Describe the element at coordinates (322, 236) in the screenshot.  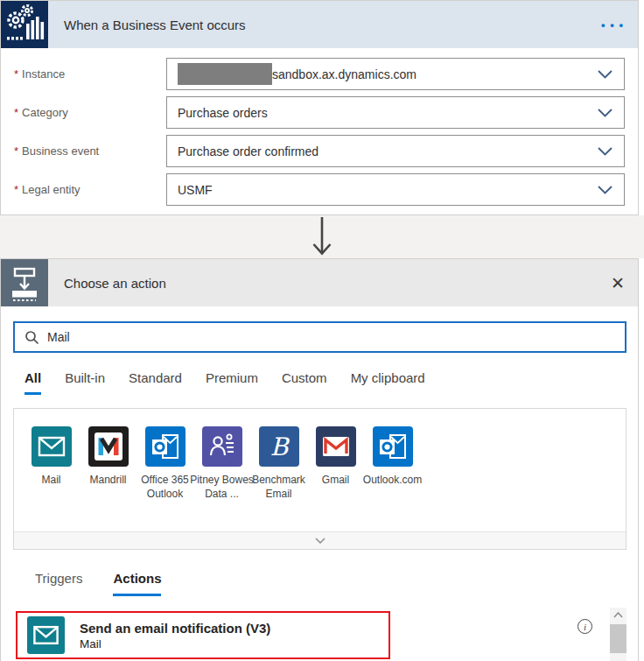
I see `flow-connector-zone` at that location.